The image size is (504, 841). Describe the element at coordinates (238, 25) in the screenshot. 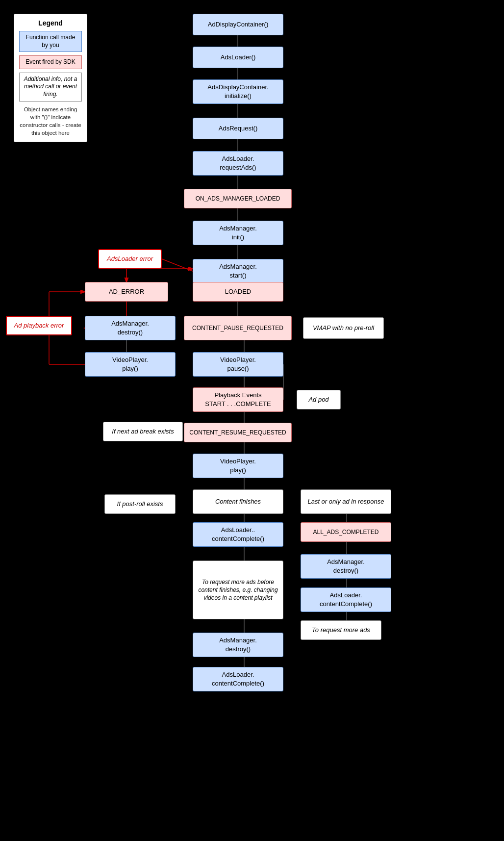

I see `node-ad-display-container: AdDisplayContainer()` at that location.